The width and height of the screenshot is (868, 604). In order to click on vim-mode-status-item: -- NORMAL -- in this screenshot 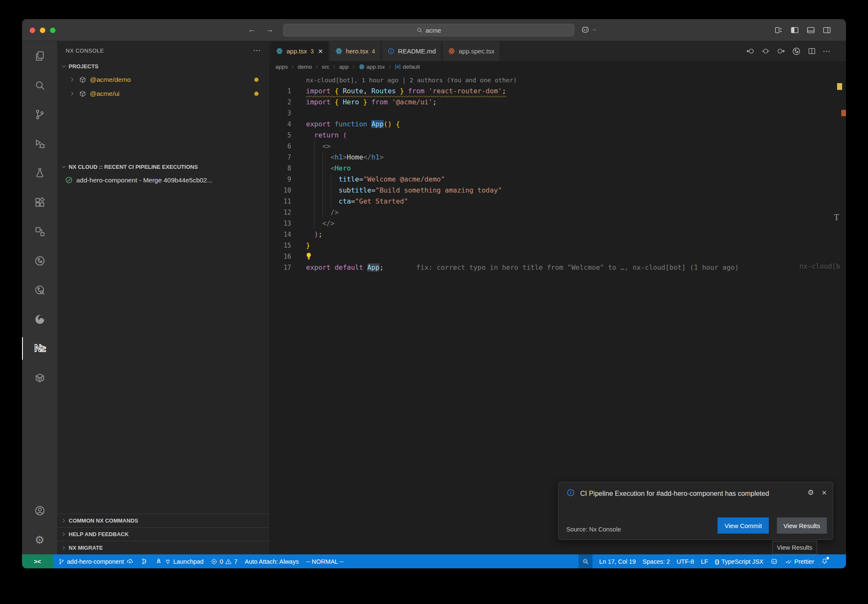, I will do `click(325, 562)`.